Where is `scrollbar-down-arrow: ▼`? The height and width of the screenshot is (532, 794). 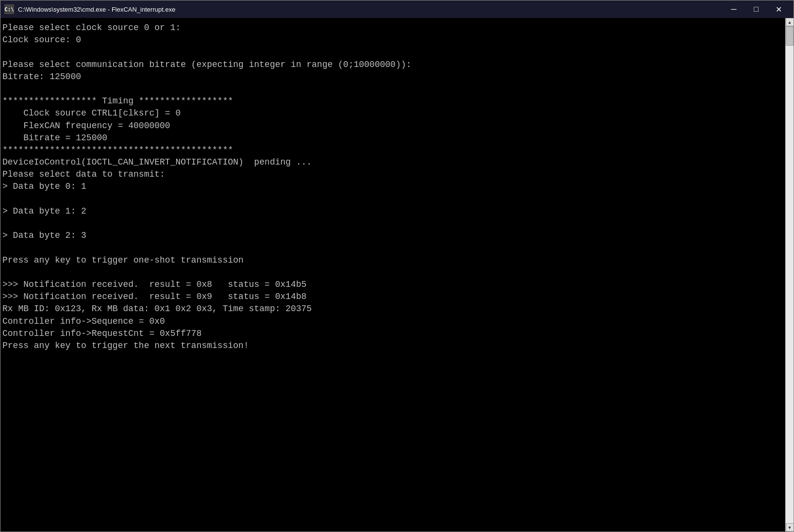 scrollbar-down-arrow: ▼ is located at coordinates (790, 527).